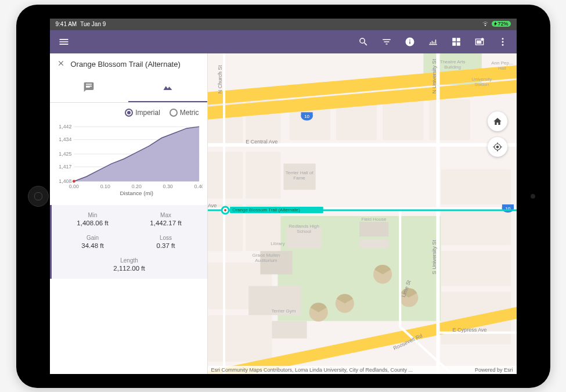 This screenshot has width=566, height=392. I want to click on attribution-text: Esri Community Maps Contributors, Loma L…, so click(312, 370).